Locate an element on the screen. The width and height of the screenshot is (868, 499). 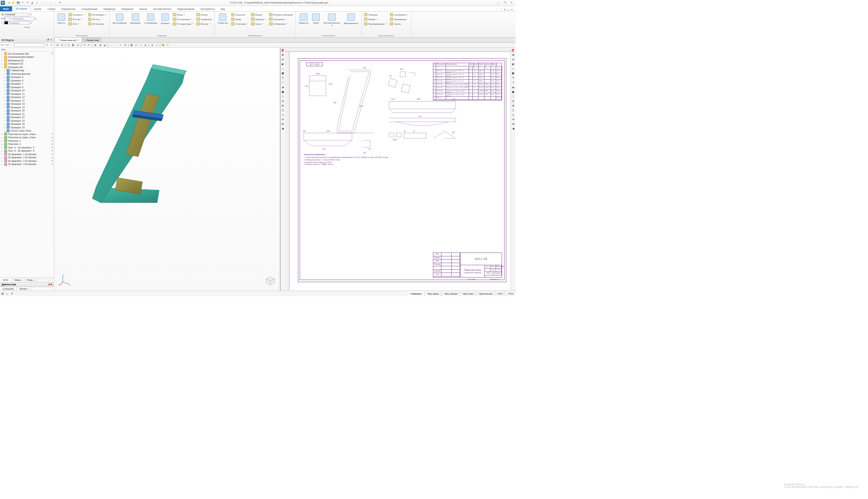
tree-search is located at coordinates (29, 45).